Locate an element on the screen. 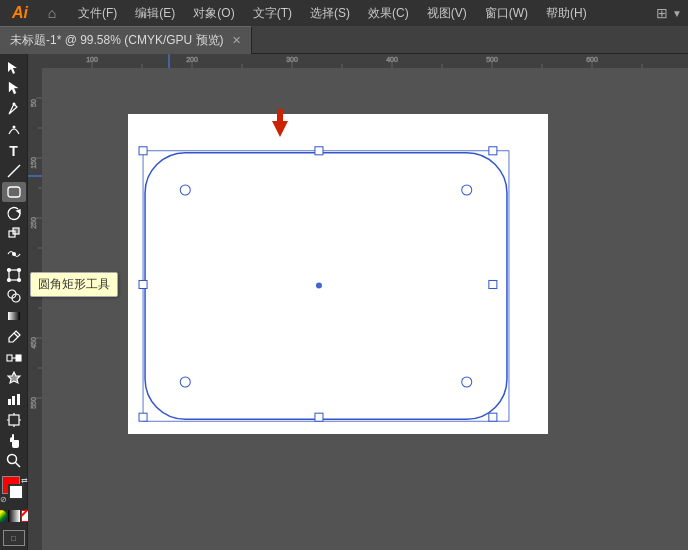 This screenshot has height=550, width=688. svg-text: 400 is located at coordinates (392, 60).